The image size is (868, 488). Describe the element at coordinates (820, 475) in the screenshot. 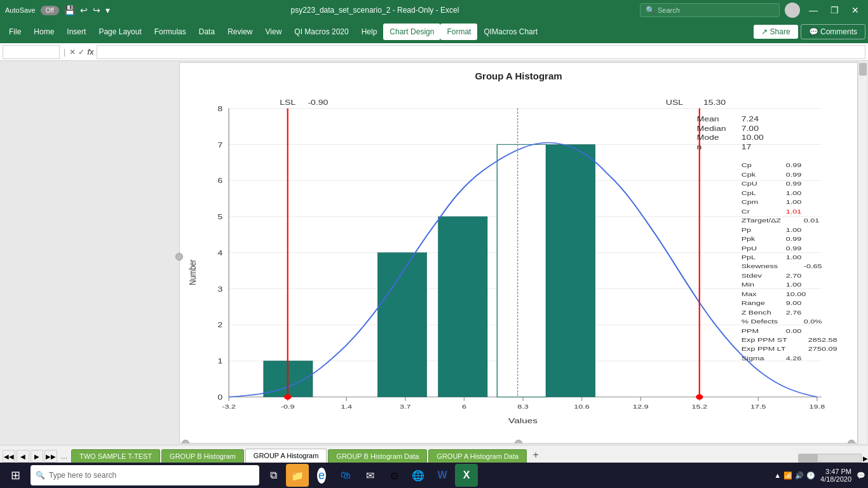

I see `taskbar-right: ▲ 📶 🔊 🕐 3:47 PM 4/18/2020 💬` at that location.